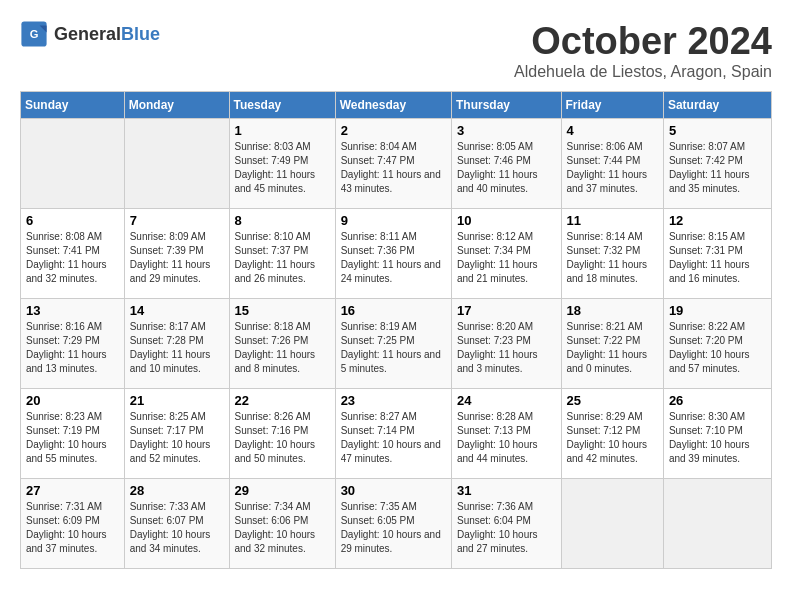 The width and height of the screenshot is (792, 612). What do you see at coordinates (612, 400) in the screenshot?
I see `day-number: 25` at bounding box center [612, 400].